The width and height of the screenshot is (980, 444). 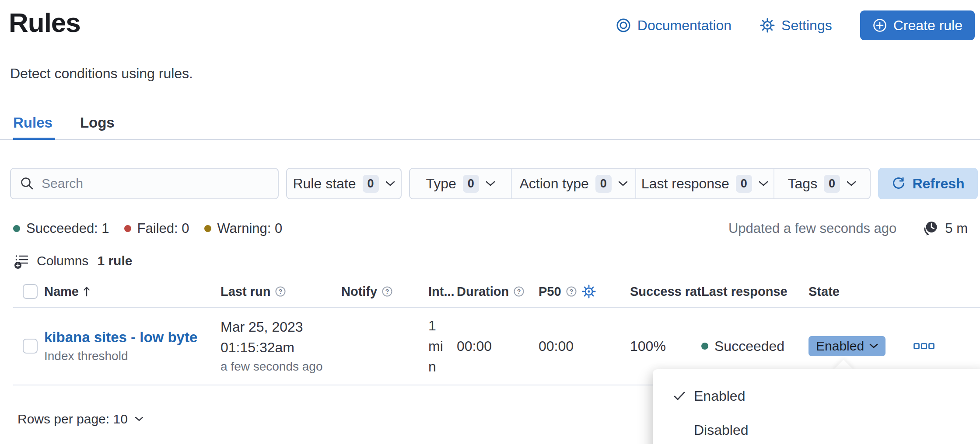 I want to click on rule-name-link: kibana sites - low byte, so click(x=128, y=337).